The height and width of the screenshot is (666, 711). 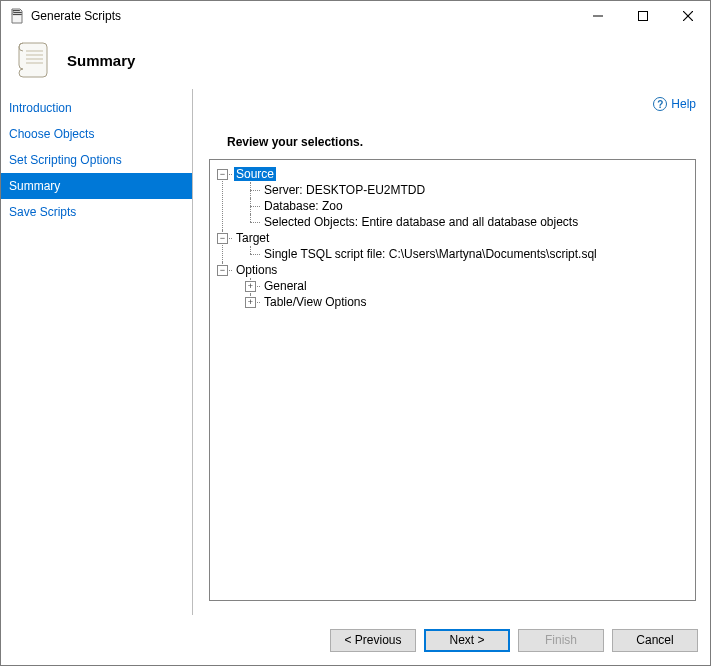 I want to click on sidebar-item-set-scripting-options: Set Scripting Options, so click(x=96, y=160).